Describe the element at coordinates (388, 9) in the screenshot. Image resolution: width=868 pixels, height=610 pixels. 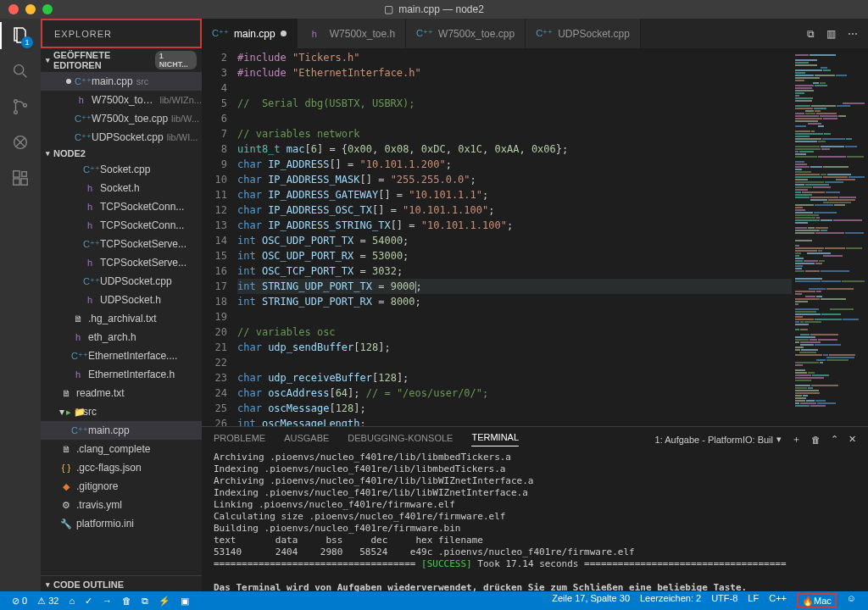
I see `file-icon: ▢` at that location.